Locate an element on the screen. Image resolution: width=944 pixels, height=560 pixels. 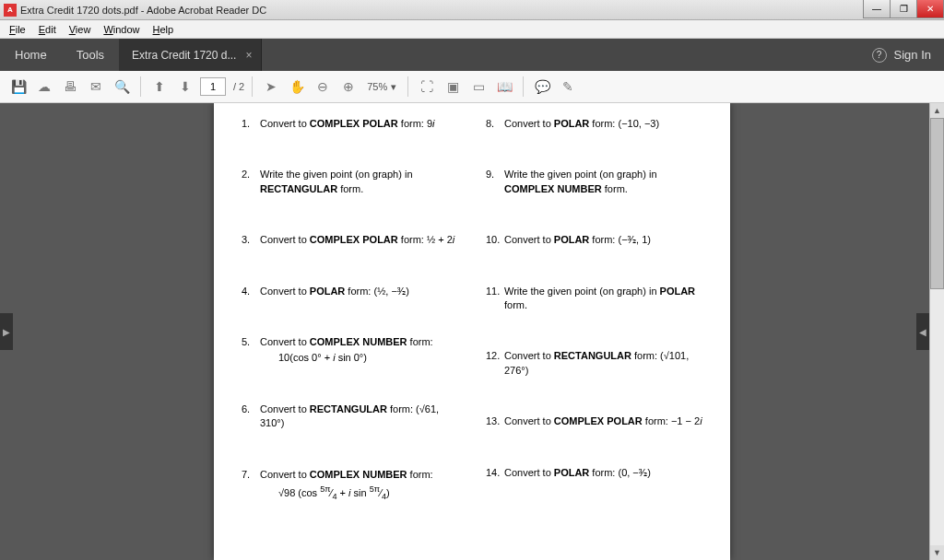
problem: 6.Convert to RECTANGULAR form: (√61, 310… is located at coordinates (350, 416).